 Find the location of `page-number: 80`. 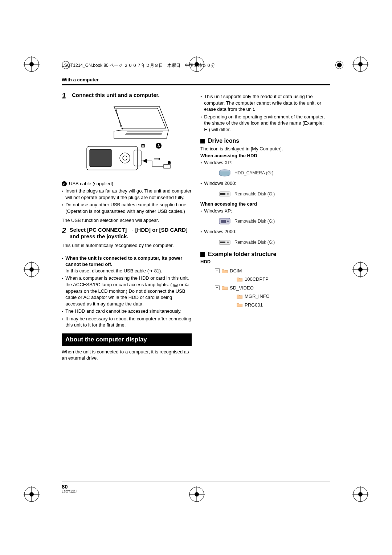

page-number: 80 is located at coordinates (196, 487).